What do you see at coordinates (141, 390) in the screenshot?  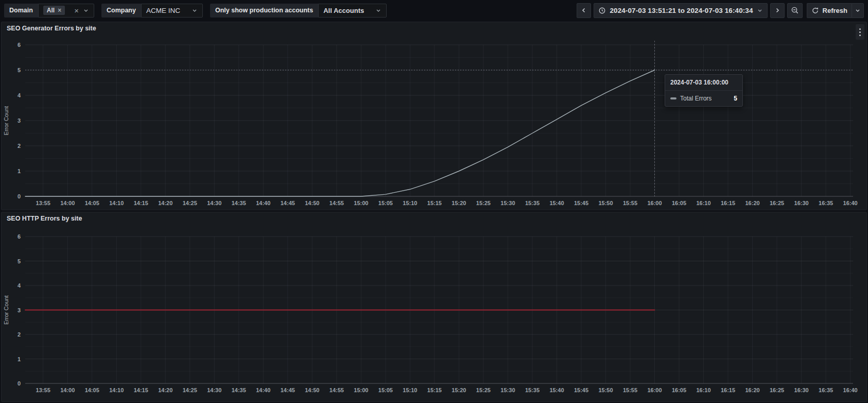 I see `svg-text: 14:15` at bounding box center [141, 390].